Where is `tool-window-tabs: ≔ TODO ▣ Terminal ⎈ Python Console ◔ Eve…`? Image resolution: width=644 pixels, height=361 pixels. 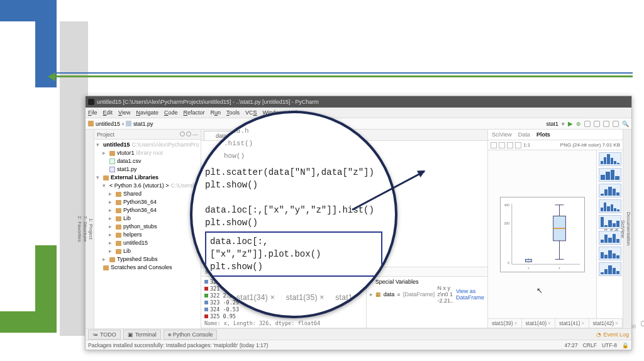
tool-window-tabs: ≔ TODO ▣ Terminal ⎈ Python Console ◔ Eve… is located at coordinates (358, 334).